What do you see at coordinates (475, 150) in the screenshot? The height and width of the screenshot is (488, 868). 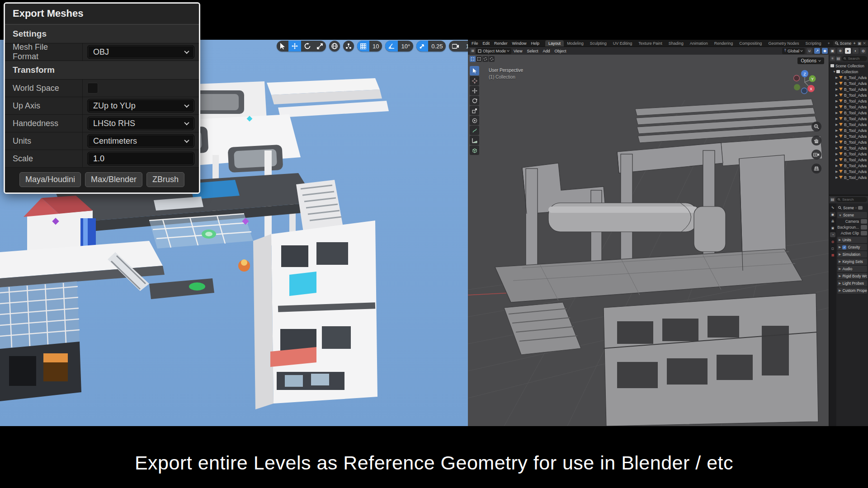 I see `add-cube-tool` at bounding box center [475, 150].